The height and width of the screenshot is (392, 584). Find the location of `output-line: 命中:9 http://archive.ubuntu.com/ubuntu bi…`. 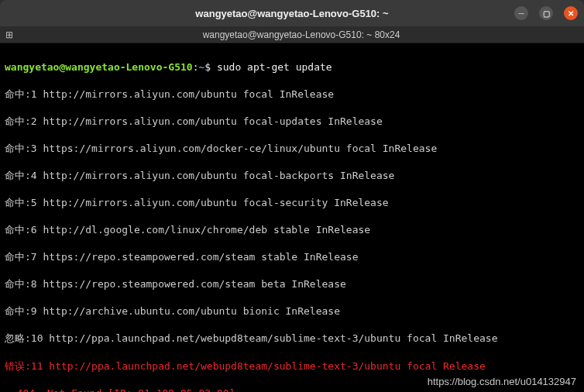

output-line: 命中:9 http://archive.ubuntu.com/ubuntu bi… is located at coordinates (292, 311).